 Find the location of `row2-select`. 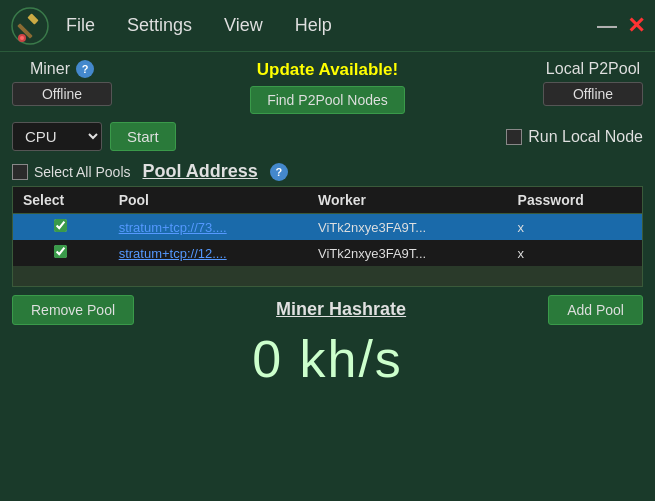

row2-select is located at coordinates (61, 253).